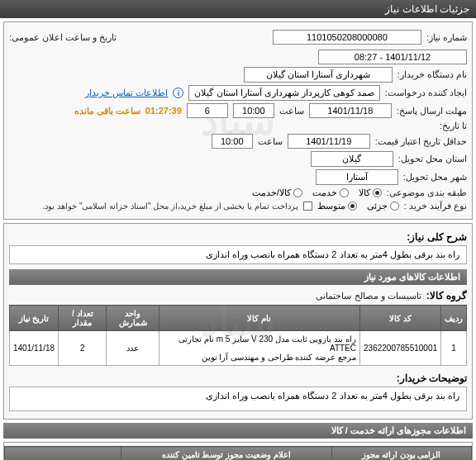 The height and width of the screenshot is (460, 476). What do you see at coordinates (402, 454) in the screenshot?
I see `permit-th-1: الزامی بودن ارائه مجوز` at bounding box center [402, 454].